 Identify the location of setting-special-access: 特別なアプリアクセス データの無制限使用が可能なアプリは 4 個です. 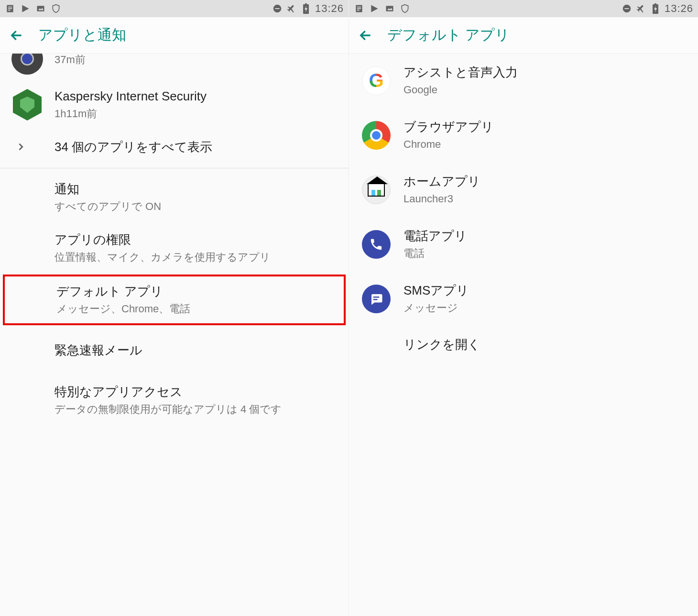
(174, 400).